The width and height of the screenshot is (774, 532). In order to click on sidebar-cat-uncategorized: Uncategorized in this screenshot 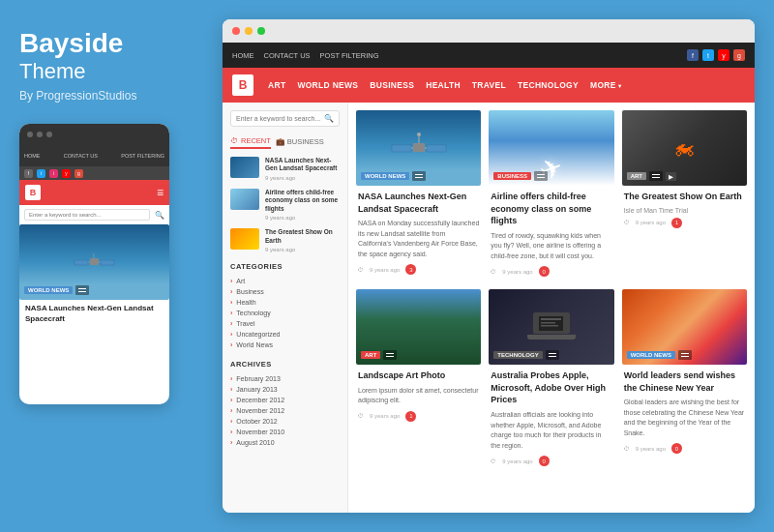, I will do `click(284, 335)`.